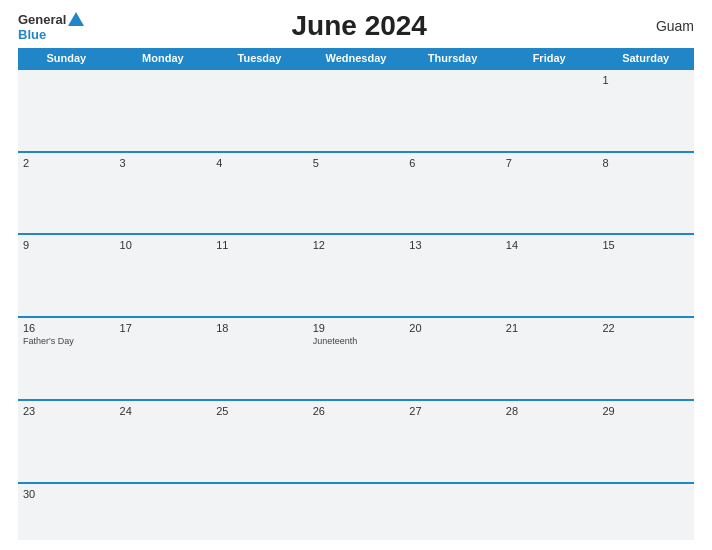 The image size is (712, 550). What do you see at coordinates (260, 328) in the screenshot?
I see `day-number: 18` at bounding box center [260, 328].